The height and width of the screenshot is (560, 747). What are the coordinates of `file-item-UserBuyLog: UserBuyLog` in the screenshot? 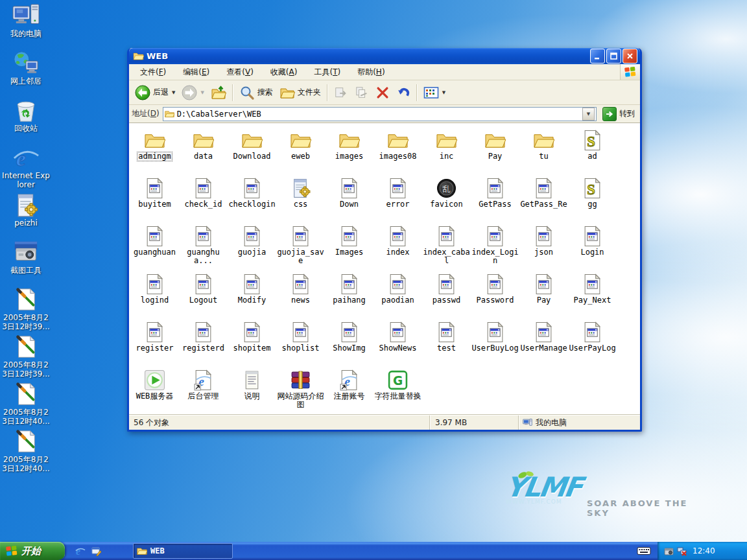 It's located at (495, 344).